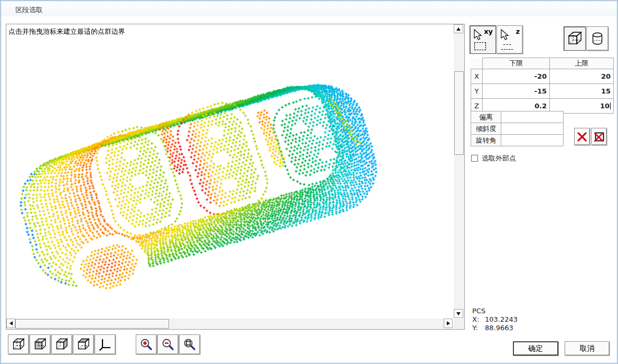 This screenshot has width=618, height=364. What do you see at coordinates (582, 137) in the screenshot?
I see `red-x-icon` at bounding box center [582, 137].